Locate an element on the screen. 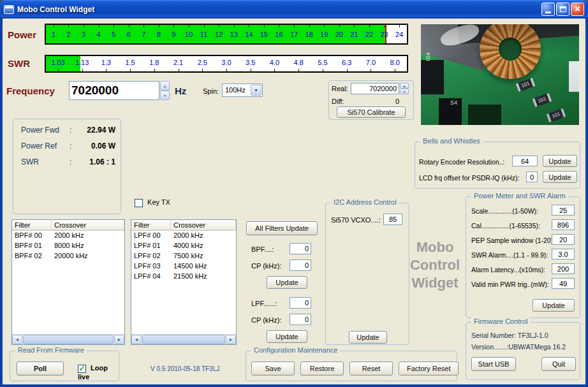 Image resolution: width=588 pixels, height=387 pixels. swr-meter-tick: 4.0 is located at coordinates (275, 64).